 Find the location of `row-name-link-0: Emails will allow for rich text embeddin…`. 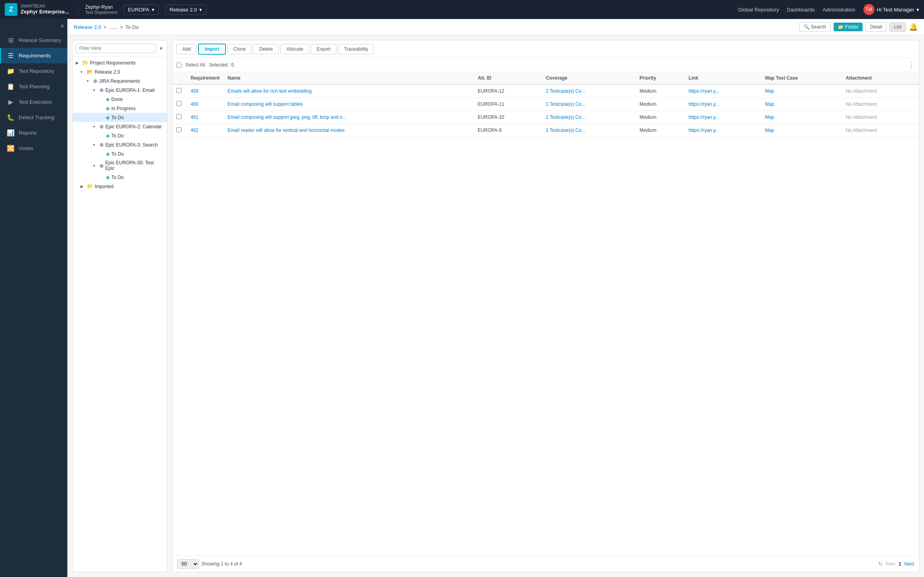

row-name-link-0: Emails will allow for rich text embeddin… is located at coordinates (269, 91).